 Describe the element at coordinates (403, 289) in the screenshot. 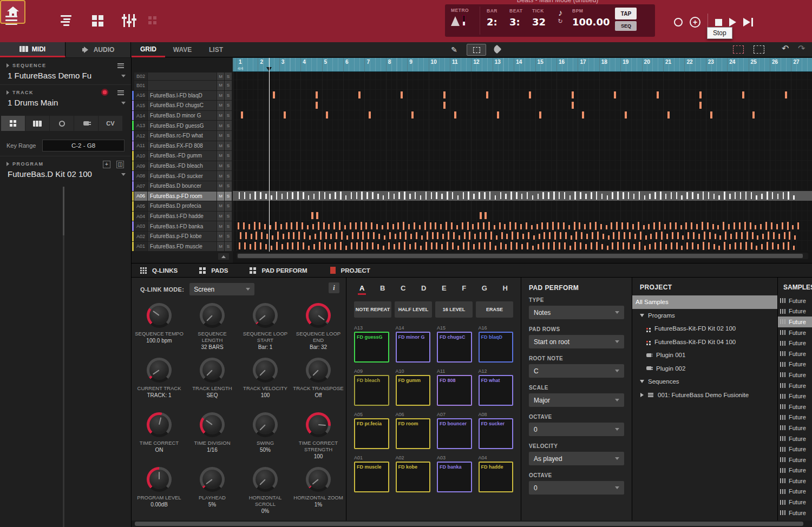

I see `pad-bank-c: C` at that location.